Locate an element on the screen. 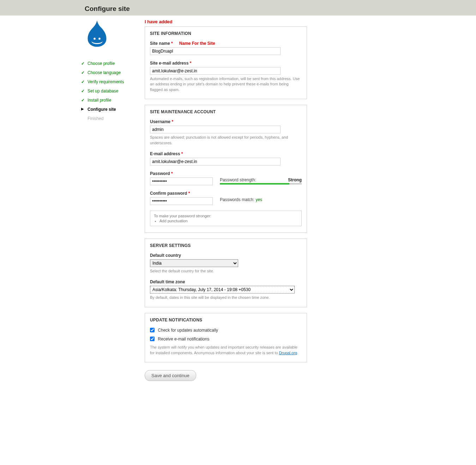  field-site-email: Site e-mail address * Automated e-mails,… is located at coordinates (226, 77).